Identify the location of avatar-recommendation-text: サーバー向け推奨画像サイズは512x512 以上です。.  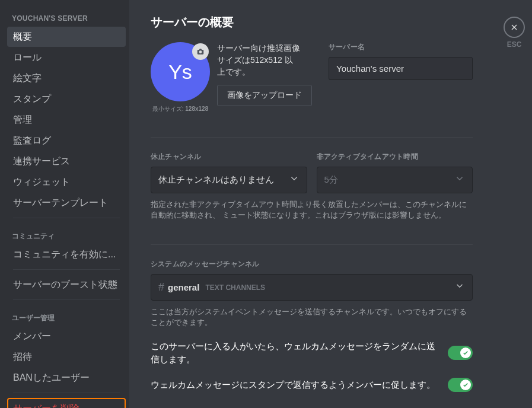
(259, 60).